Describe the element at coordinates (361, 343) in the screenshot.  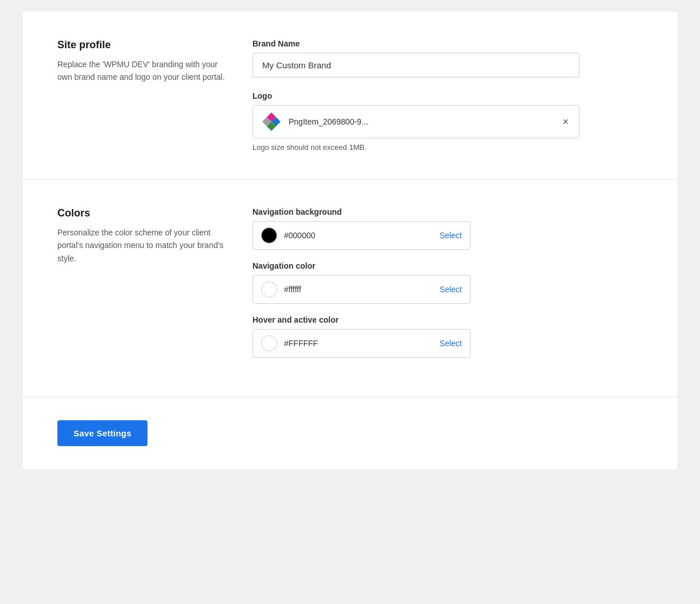
I see `hover-active-color-picker: #FFFFFF Select` at that location.